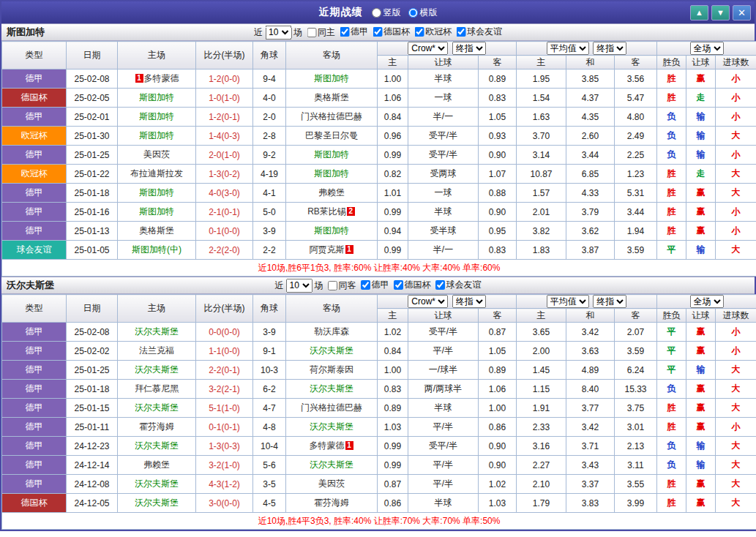  What do you see at coordinates (736, 174) in the screenshot?
I see `result-goals: 大` at bounding box center [736, 174].